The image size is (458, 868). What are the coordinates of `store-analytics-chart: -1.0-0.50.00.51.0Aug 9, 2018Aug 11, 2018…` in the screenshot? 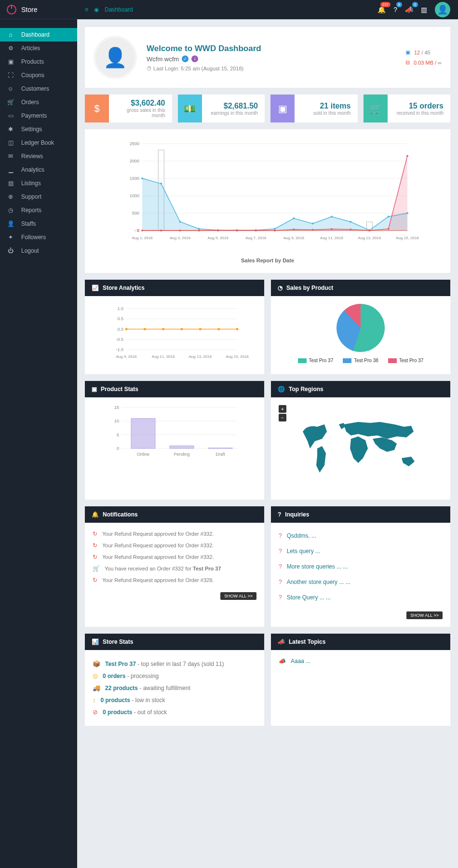 It's located at (175, 335).